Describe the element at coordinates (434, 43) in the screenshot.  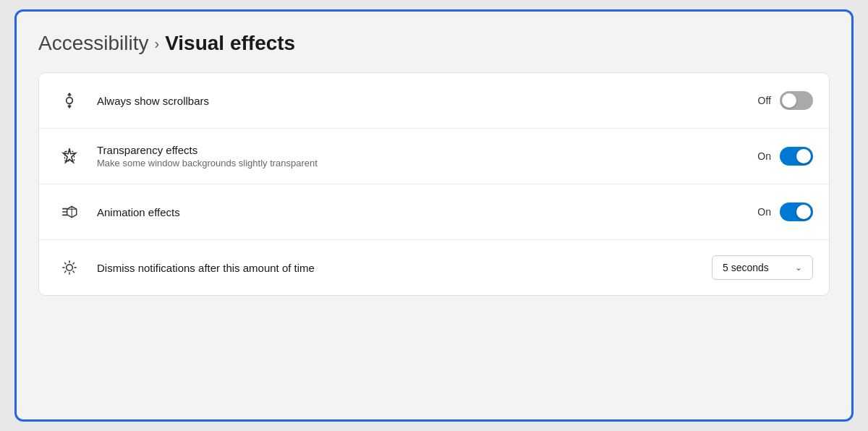
I see `breadcrumb: Accessibility › Visual effects` at that location.